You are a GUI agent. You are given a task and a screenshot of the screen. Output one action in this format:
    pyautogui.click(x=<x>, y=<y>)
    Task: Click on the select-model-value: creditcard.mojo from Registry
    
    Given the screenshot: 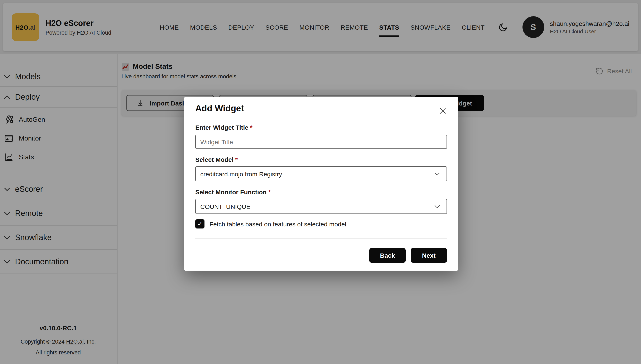 What is the action you would take?
    pyautogui.click(x=241, y=174)
    